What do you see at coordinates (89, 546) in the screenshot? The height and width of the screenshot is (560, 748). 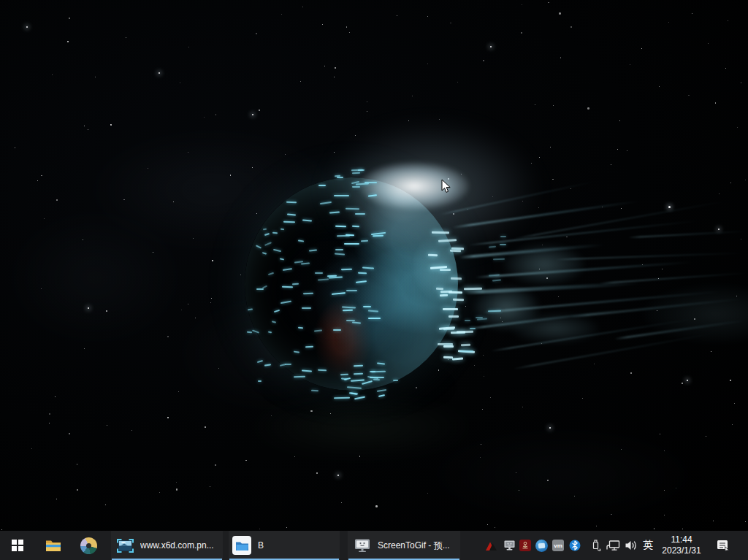 I see `browser-swirl-icon` at bounding box center [89, 546].